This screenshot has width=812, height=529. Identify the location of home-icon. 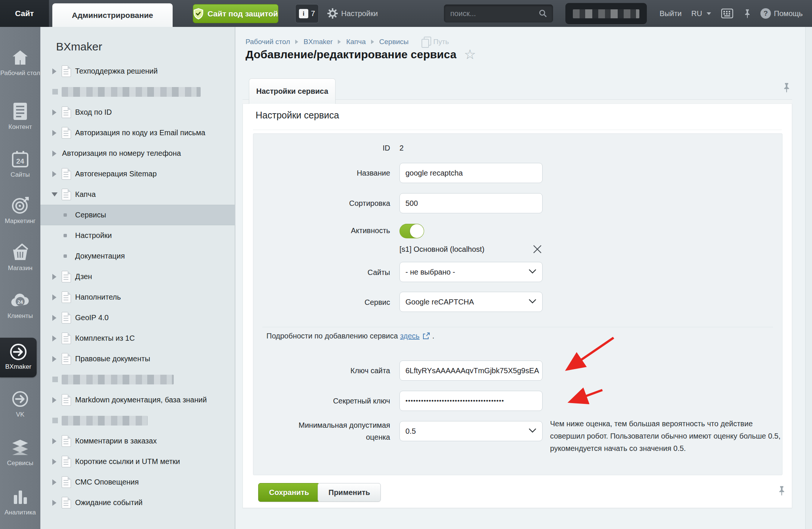
(20, 58).